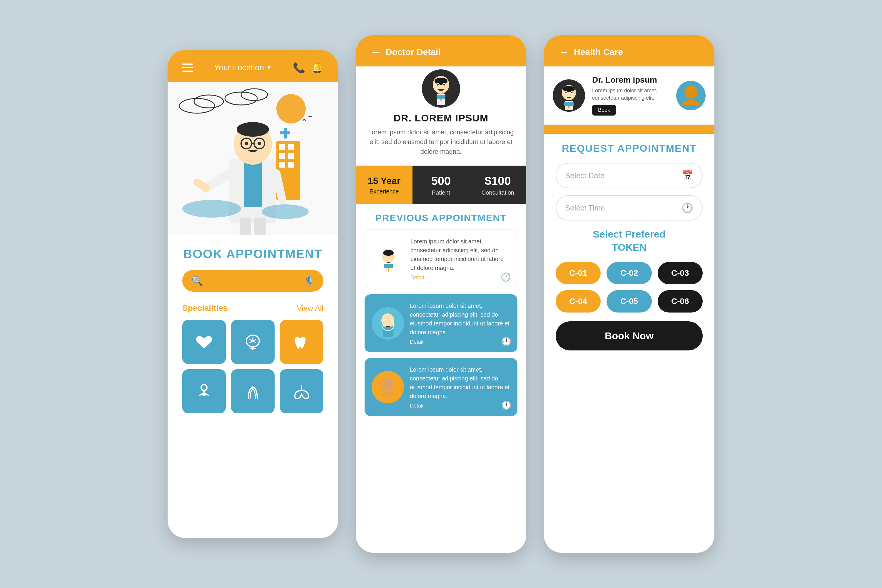  What do you see at coordinates (687, 208) in the screenshot?
I see `clock-icon-field: 🕐` at bounding box center [687, 208].